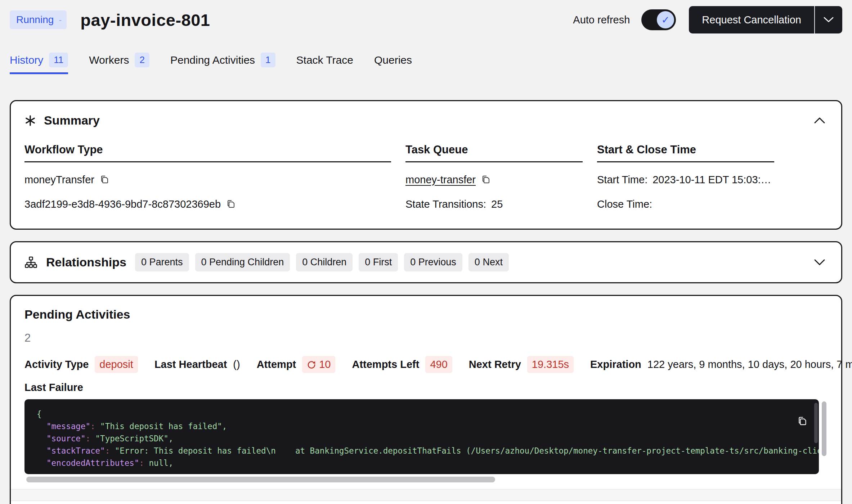  Describe the element at coordinates (236, 364) in the screenshot. I see `last-heartbeat-value: ()` at that location.